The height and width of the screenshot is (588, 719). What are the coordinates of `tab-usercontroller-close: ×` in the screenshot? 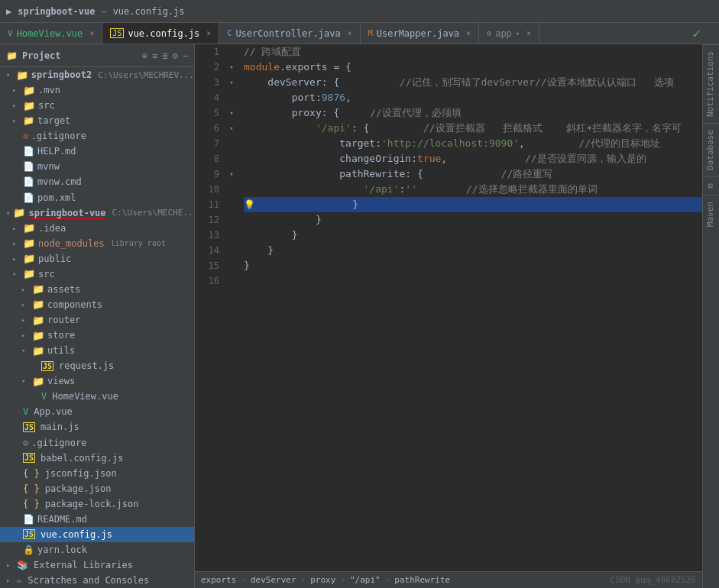 It's located at (350, 34).